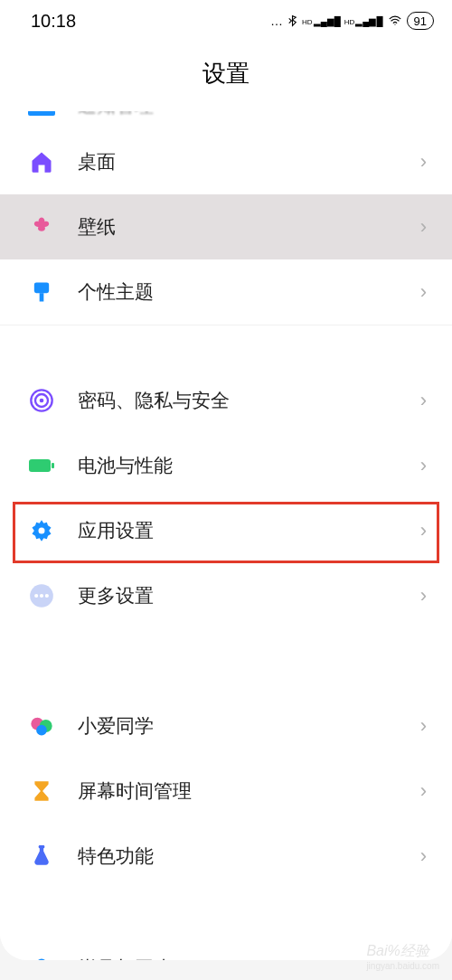 This screenshot has height=980, width=452. What do you see at coordinates (226, 856) in the screenshot?
I see `settings-item-features: 特色功能 ›` at bounding box center [226, 856].